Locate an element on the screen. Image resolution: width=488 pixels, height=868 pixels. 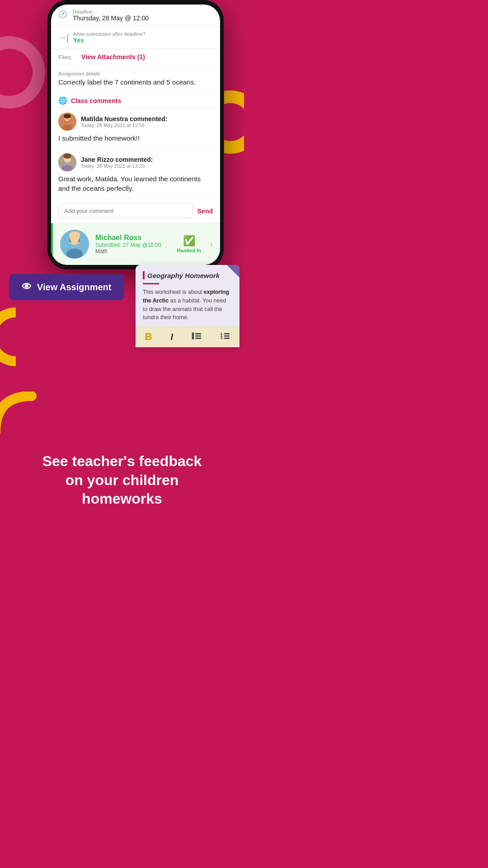
homework-card: Geography Homework This worksheet is abo… is located at coordinates (188, 306).